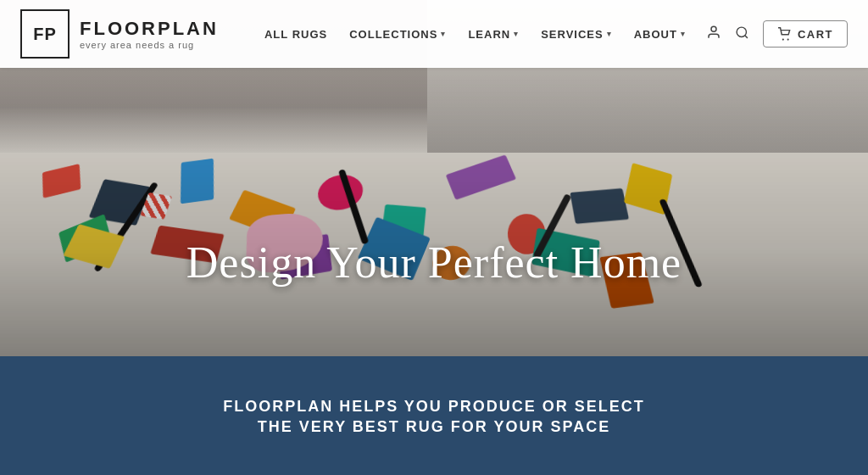  I want to click on hero-text-container: Design Your Perfect Home, so click(434, 263).